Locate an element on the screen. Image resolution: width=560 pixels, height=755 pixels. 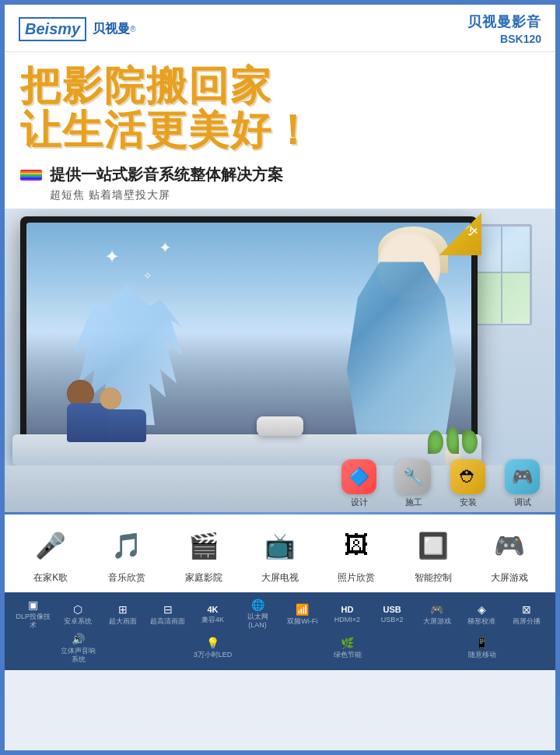
spec-screen2: ⊟ 超高清画面 is located at coordinates (168, 615).